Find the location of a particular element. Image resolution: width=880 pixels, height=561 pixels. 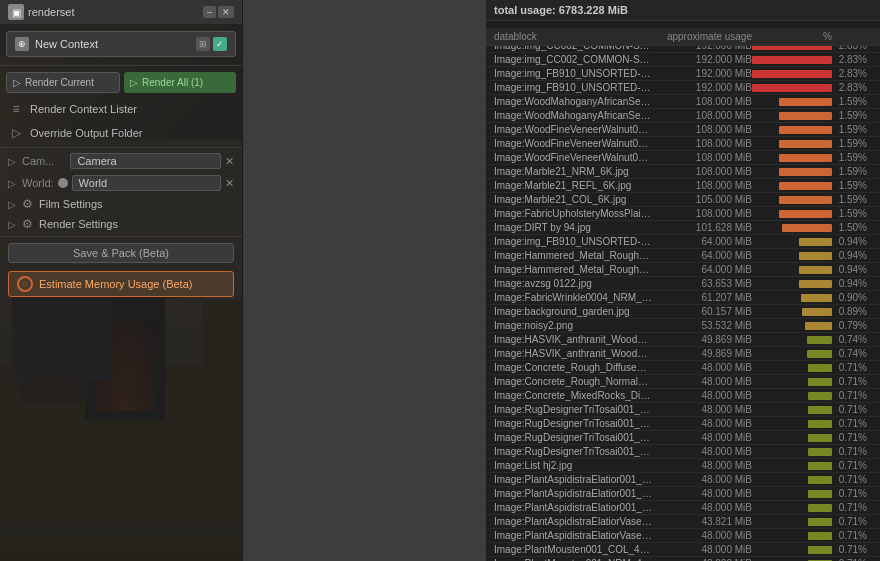

table-row: Image:img_FB910_UNSORTED-Rag-Recycled_Di… is located at coordinates (683, 88).